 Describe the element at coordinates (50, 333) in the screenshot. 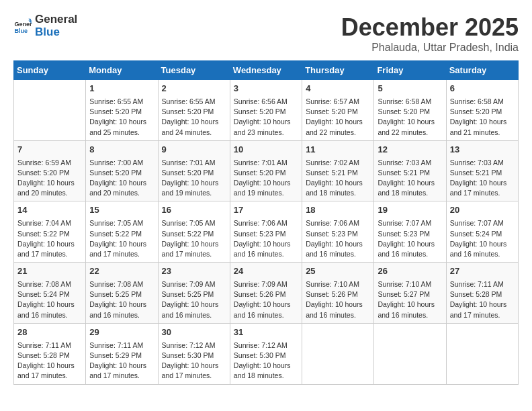

I see `day-number: 28` at that location.